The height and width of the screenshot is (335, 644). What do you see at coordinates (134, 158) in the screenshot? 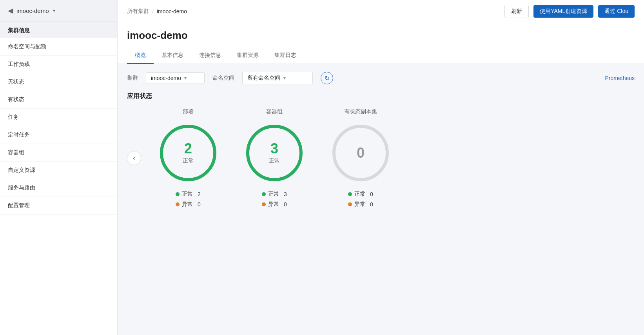
I see `carousel-prev-button: ‹` at bounding box center [134, 158].